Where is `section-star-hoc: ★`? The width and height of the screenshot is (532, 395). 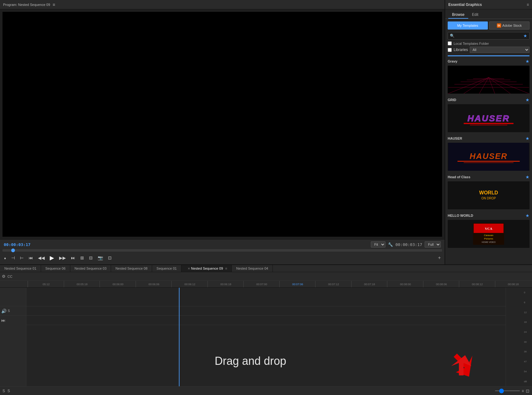
section-star-hoc: ★ is located at coordinates (528, 177).